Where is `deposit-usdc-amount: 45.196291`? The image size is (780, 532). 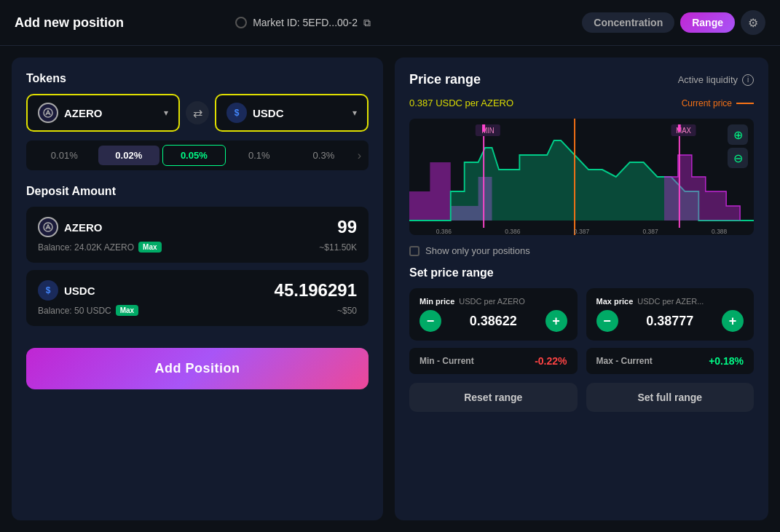 deposit-usdc-amount: 45.196291 is located at coordinates (316, 290).